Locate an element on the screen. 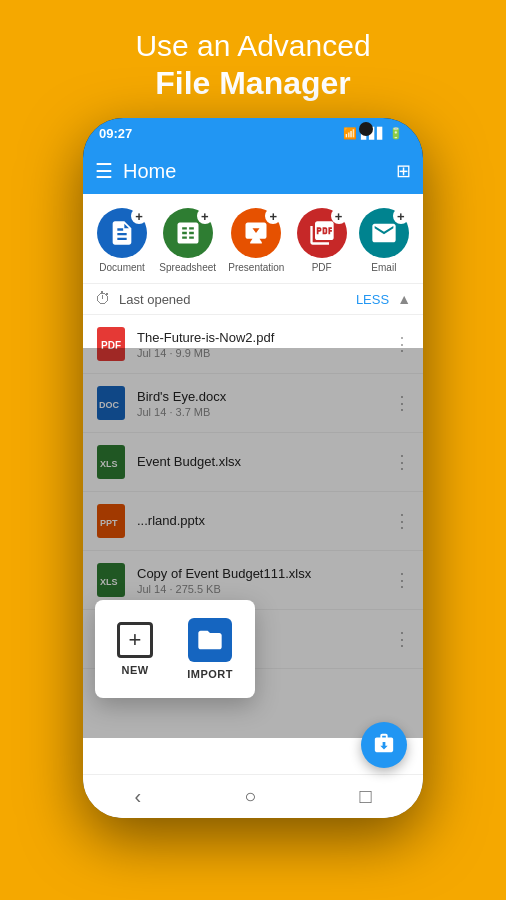 Image resolution: width=506 pixels, height=900 pixels. recents-nav-icon: □ is located at coordinates (365, 796).